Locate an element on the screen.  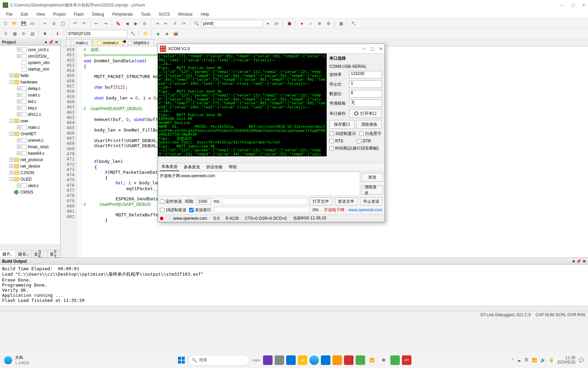
white-bg-check: 白底黑字 is located at coordinates (370, 134).